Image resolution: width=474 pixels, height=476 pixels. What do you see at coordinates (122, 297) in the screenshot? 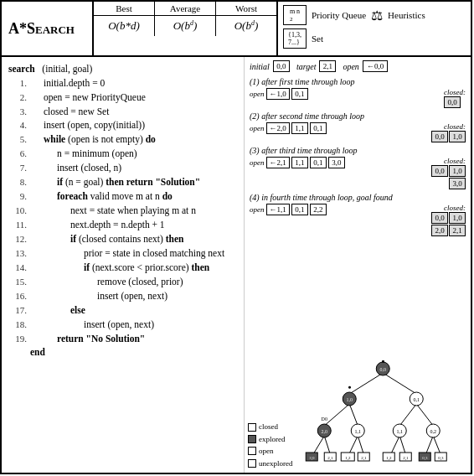
I see `line-16: 16. insert (open, next)` at bounding box center [122, 297].